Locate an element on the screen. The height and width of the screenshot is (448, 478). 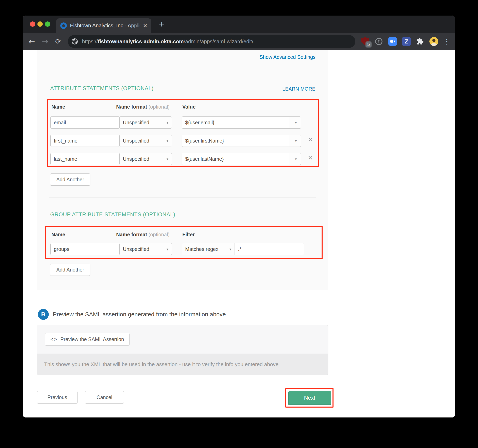
z-letter-icon: Z is located at coordinates (406, 41).